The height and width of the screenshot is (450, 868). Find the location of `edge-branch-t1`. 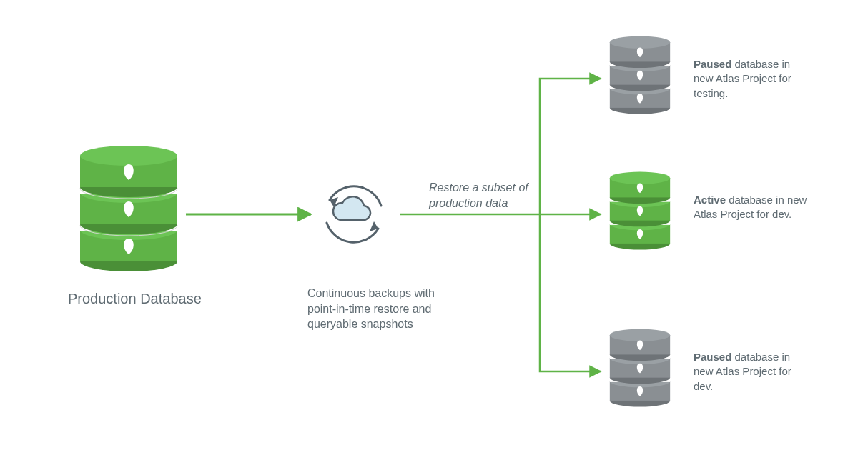

edge-branch-t1 is located at coordinates (571, 146).